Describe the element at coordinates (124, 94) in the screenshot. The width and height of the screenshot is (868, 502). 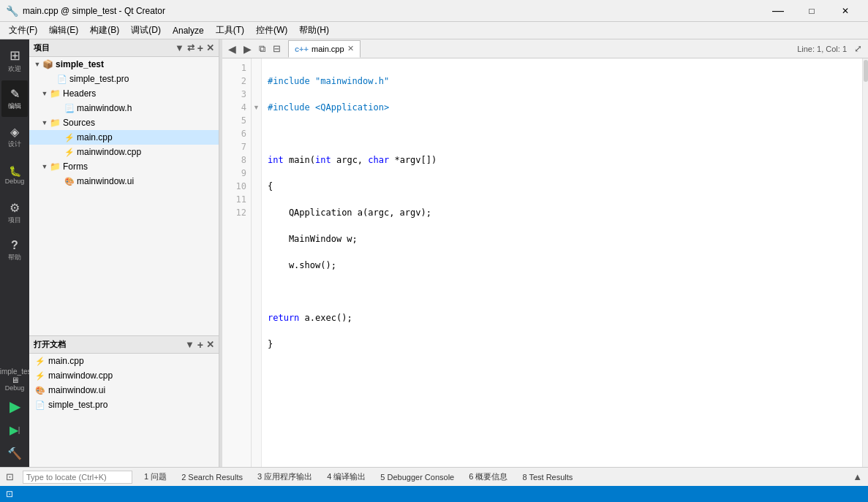
I see `tree-item-headers: ▼ 📁 Headers` at that location.